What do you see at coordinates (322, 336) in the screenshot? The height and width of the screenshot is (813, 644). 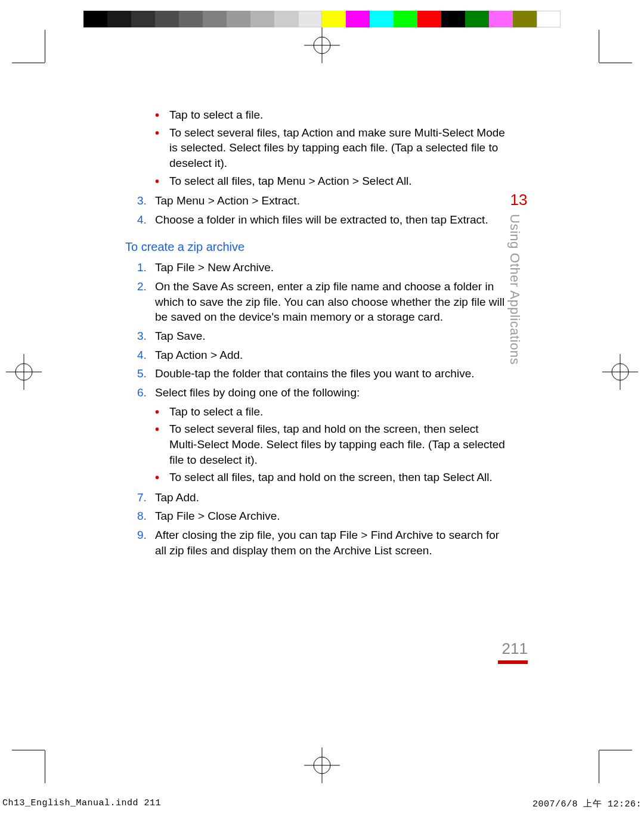 I see `list-item: 3.Tap Save.` at bounding box center [322, 336].